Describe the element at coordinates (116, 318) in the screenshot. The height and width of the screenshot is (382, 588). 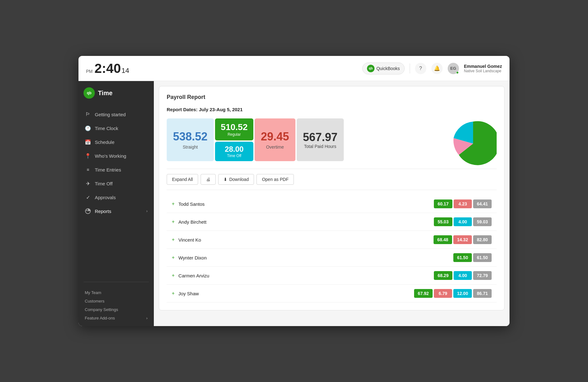
I see `sidebar-footer-feature-addons: Feature Add-ons ›` at that location.